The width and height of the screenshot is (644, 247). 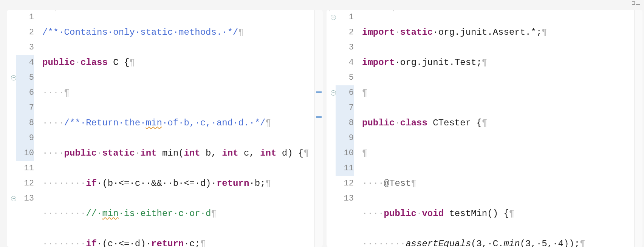 What do you see at coordinates (345, 78) in the screenshot?
I see `line-number: 5` at bounding box center [345, 78].